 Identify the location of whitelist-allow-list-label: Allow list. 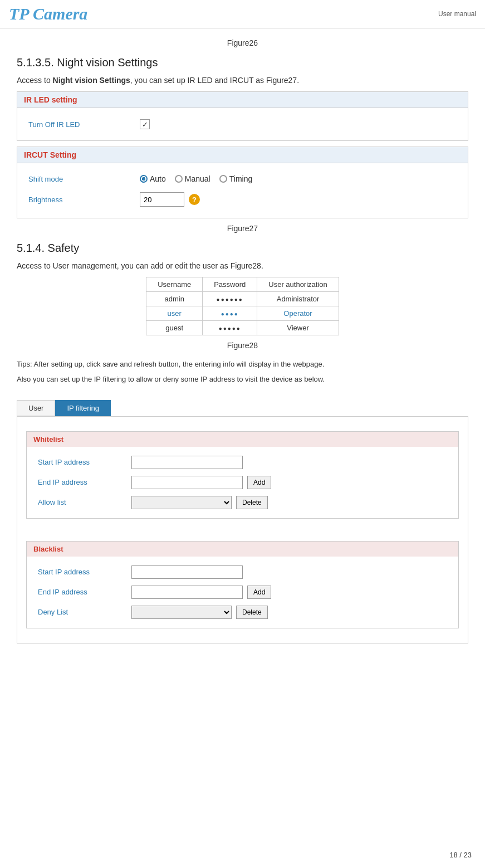
(82, 503).